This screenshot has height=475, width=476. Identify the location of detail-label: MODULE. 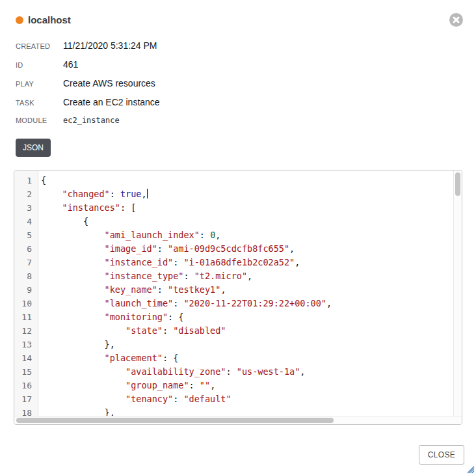
(39, 120).